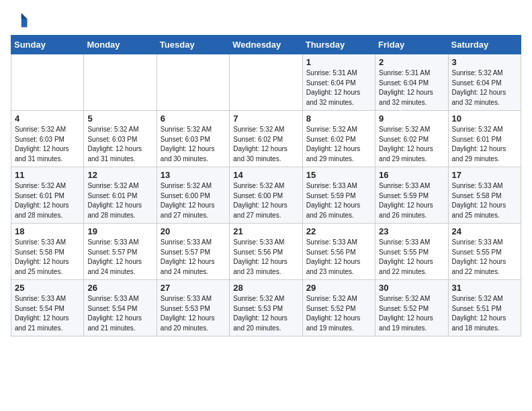 Image resolution: width=532 pixels, height=411 pixels. I want to click on calendar-cell: 16Sunrise: 5:33 AM Sunset: 5:59 PM Dayli…, so click(412, 195).